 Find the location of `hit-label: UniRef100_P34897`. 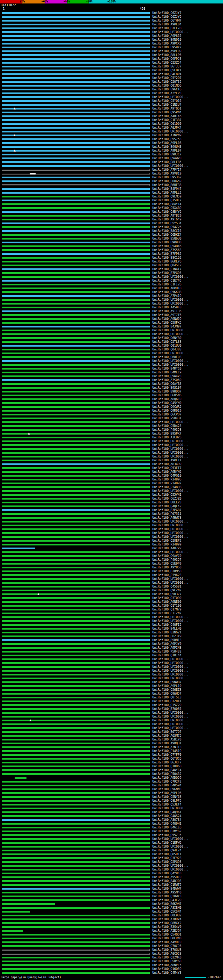

hit-label: UniRef100_P34897 is located at coordinates (167, 484).